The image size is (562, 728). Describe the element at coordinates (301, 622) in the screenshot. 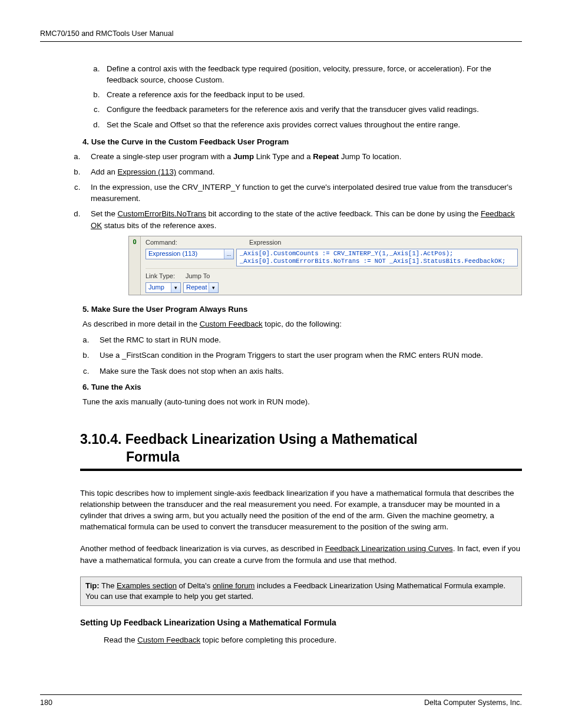

I see `subsection-heading: Setting Up Feedback Linearization Using …` at that location.